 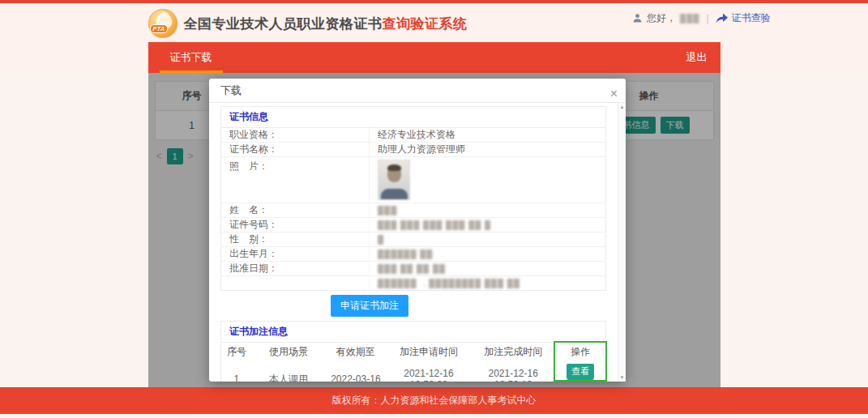 What do you see at coordinates (413, 211) in the screenshot?
I see `field-row-name: 姓 名： ███` at bounding box center [413, 211].